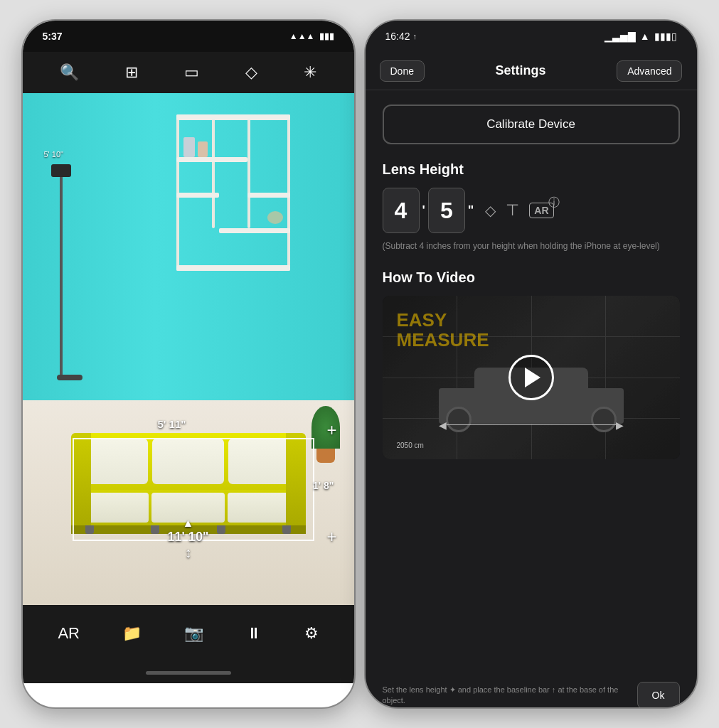  What do you see at coordinates (310, 73) in the screenshot?
I see `brightness-icon: ✳` at bounding box center [310, 73].